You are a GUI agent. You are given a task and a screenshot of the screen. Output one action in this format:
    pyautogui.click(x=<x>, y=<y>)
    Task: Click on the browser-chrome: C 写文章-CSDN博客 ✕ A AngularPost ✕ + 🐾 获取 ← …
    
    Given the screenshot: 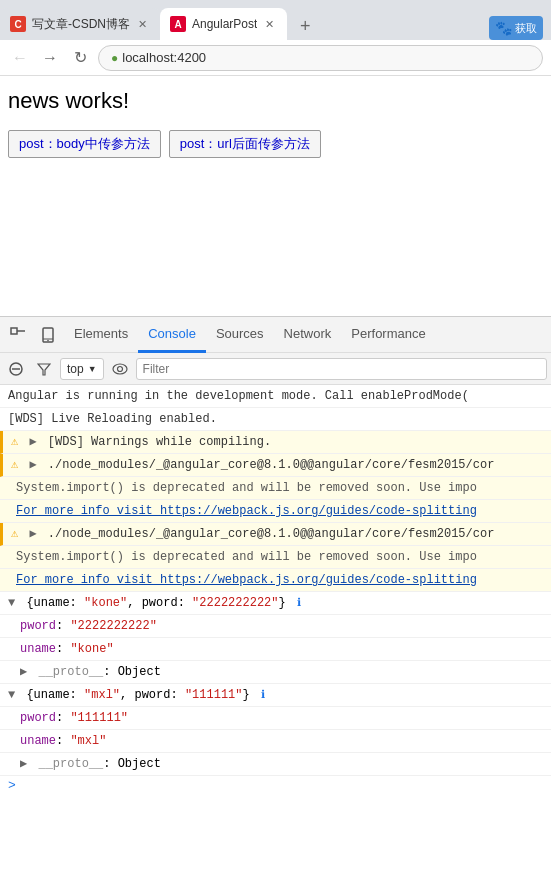 What is the action you would take?
    pyautogui.click(x=276, y=38)
    